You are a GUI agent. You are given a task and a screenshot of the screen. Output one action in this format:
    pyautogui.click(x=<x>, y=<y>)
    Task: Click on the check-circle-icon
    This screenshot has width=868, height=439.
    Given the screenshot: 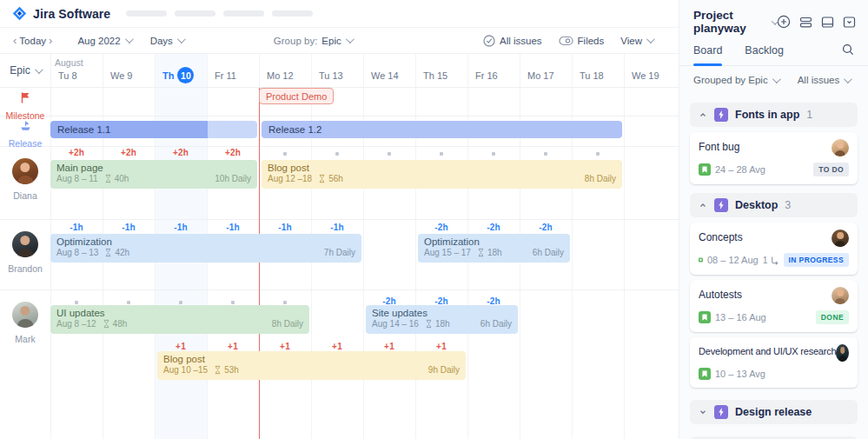 What is the action you would take?
    pyautogui.click(x=489, y=41)
    